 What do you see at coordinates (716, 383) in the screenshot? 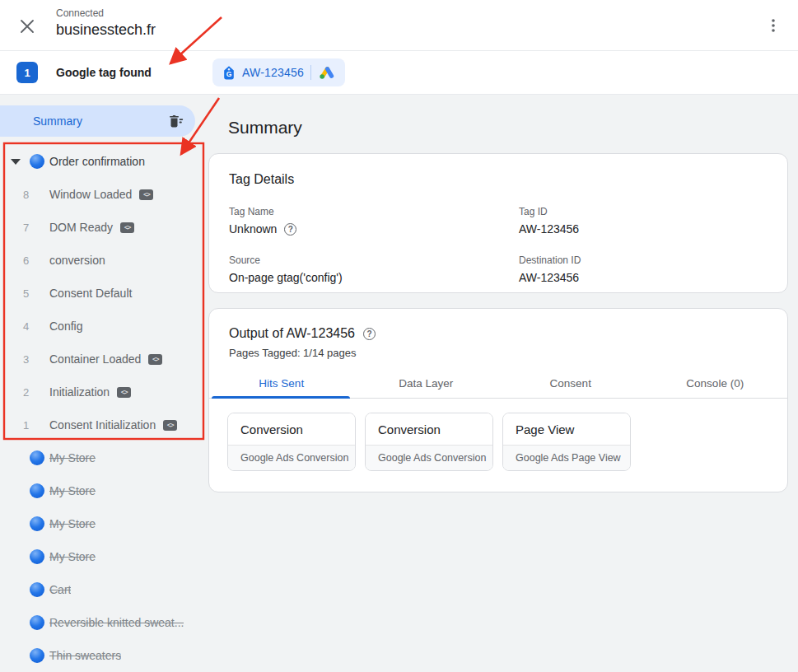
I see `tab: Console (0)` at bounding box center [716, 383].